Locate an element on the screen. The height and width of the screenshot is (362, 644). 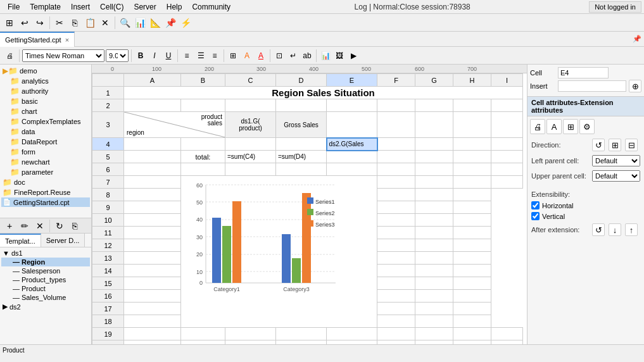
cell-A3: product sales region is located at coordinates (175, 125).